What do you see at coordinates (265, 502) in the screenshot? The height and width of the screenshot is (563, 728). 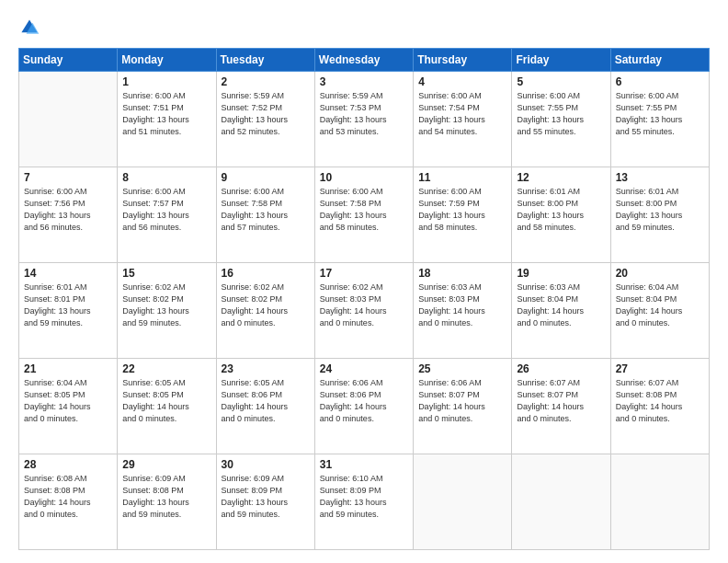 I see `calendar-cell: 30Sunrise: 6:09 AM Sunset: 8:09 PM Dayli…` at bounding box center [265, 502].